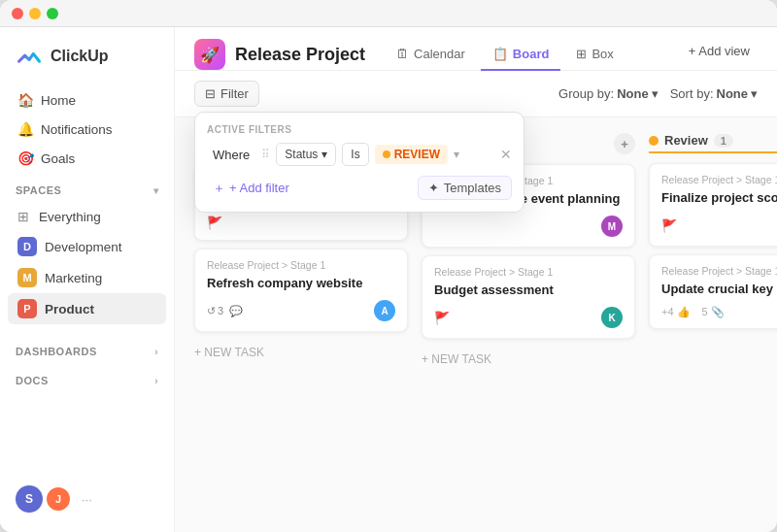 This screenshot has width=777, height=532. Describe the element at coordinates (476, 94) in the screenshot. I see `toolbar: ⊟ Filter ACTIVE FILTERS Where ⠿ Status ▾` at that location.